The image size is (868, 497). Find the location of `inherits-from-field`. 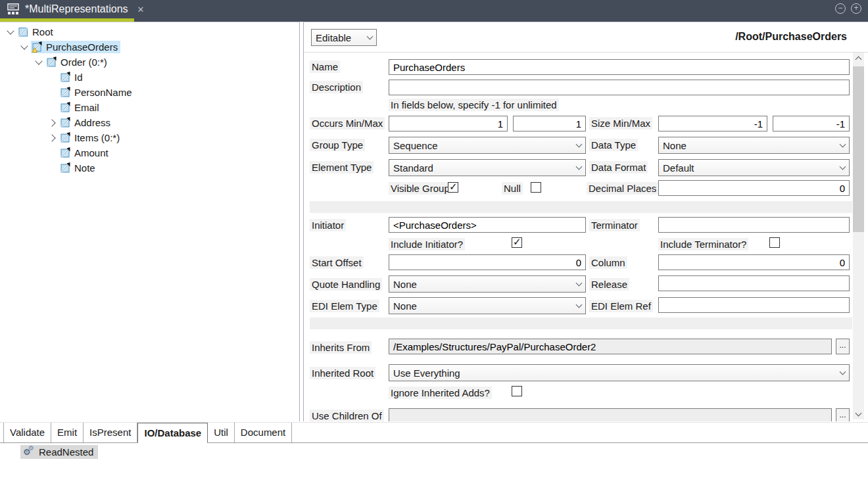

inherits-from-field is located at coordinates (610, 346).